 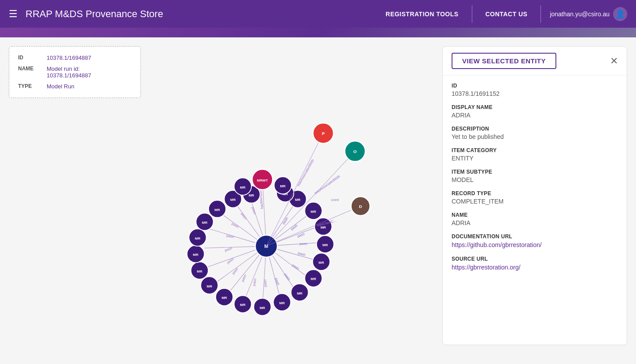 I want to click on info-name-label: NAME, so click(x=33, y=72).